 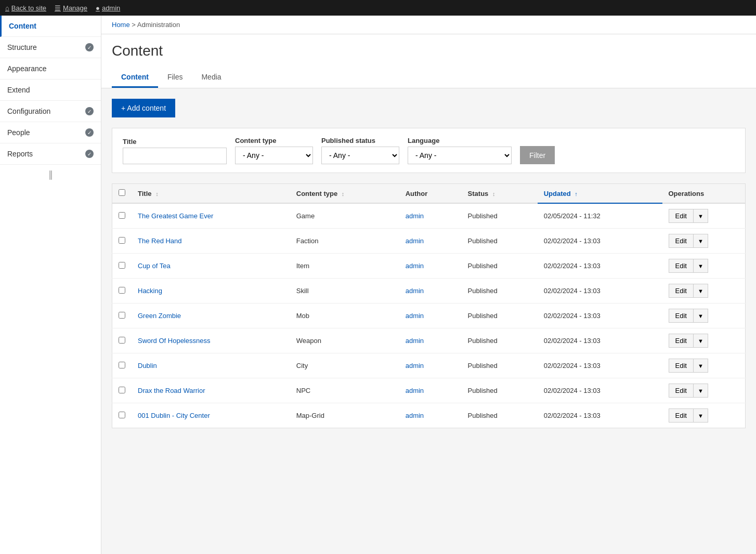 I want to click on edit-button-5: Edit, so click(x=681, y=341).